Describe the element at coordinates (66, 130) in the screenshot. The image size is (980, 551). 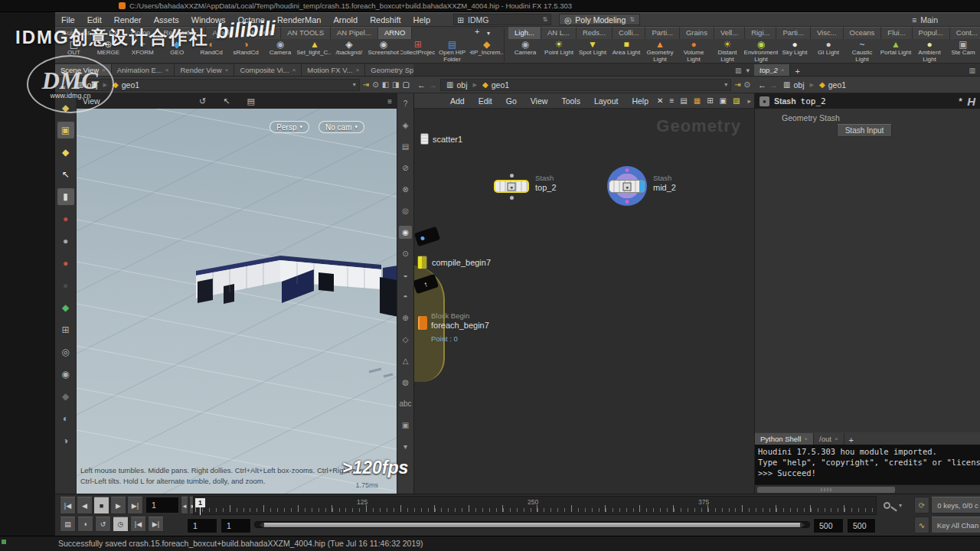
I see `select-objects-icon: ▣` at that location.